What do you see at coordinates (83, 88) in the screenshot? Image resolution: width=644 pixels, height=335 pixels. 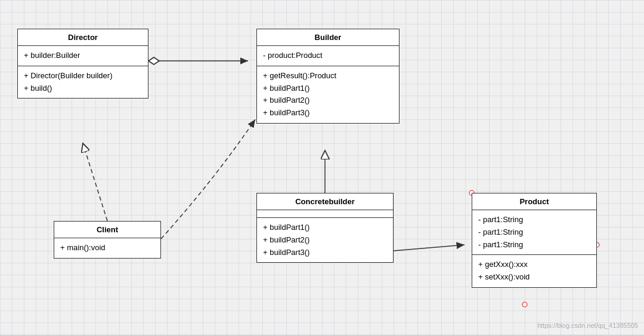 I see `director-method-2: + build()` at bounding box center [83, 88].